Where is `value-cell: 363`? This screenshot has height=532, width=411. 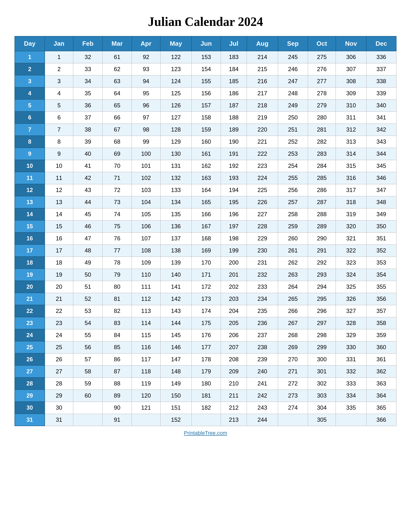
value-cell: 363 is located at coordinates (381, 383).